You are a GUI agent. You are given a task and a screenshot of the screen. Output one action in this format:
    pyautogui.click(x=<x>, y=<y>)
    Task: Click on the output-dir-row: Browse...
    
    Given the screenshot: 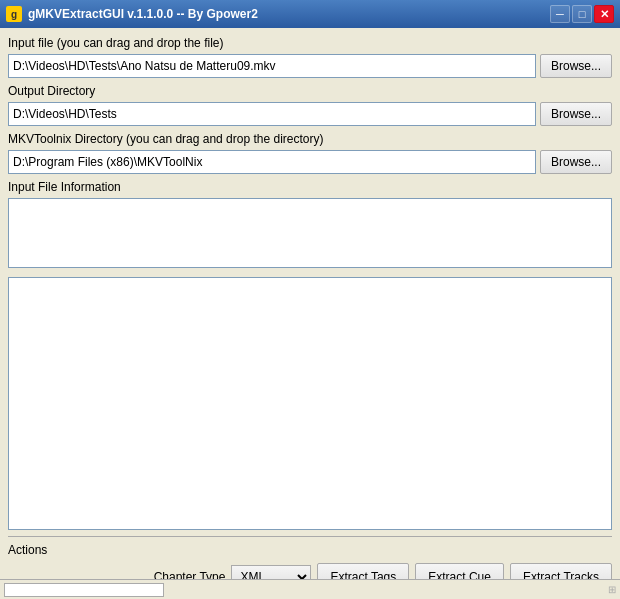 What is the action you would take?
    pyautogui.click(x=310, y=114)
    